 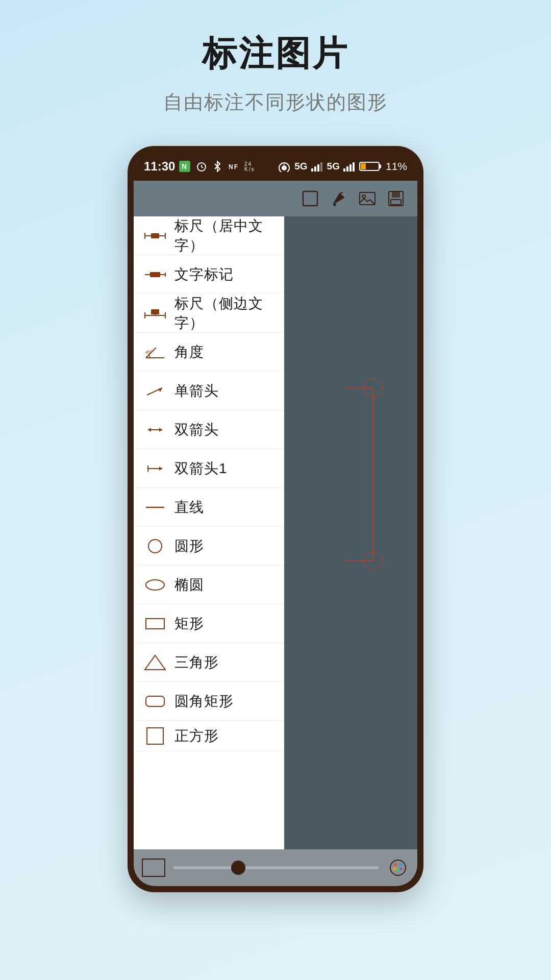 What do you see at coordinates (209, 469) in the screenshot?
I see `menu-item-double-arrow1: 双箭头1` at bounding box center [209, 469].